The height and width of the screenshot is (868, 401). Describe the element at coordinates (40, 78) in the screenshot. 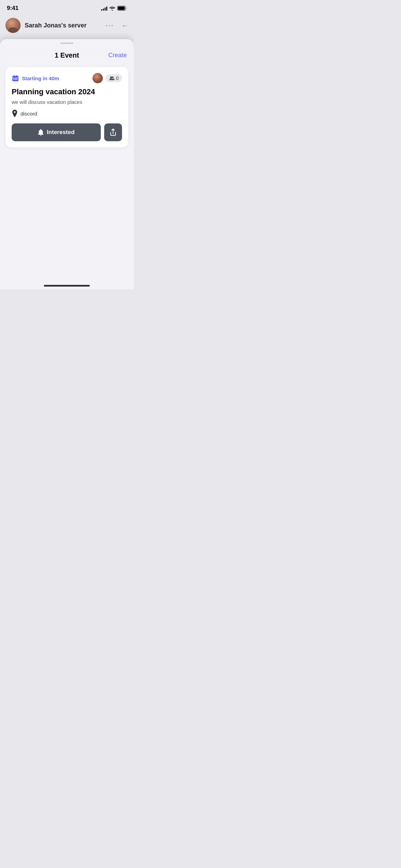

I see `starting-in-text: Starting in 40m` at that location.